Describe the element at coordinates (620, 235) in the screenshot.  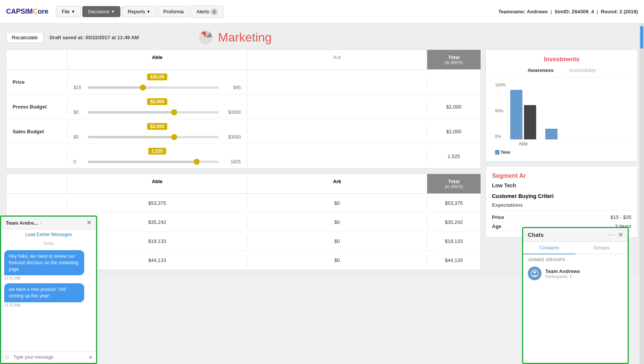
I see `chat-close-right: ✕` at that location.